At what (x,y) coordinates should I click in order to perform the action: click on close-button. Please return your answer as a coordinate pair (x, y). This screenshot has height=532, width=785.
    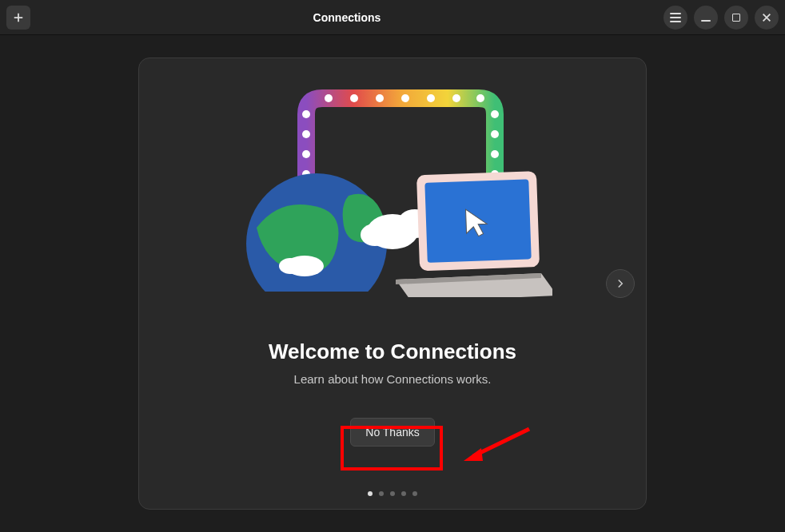
    Looking at the image, I should click on (767, 18).